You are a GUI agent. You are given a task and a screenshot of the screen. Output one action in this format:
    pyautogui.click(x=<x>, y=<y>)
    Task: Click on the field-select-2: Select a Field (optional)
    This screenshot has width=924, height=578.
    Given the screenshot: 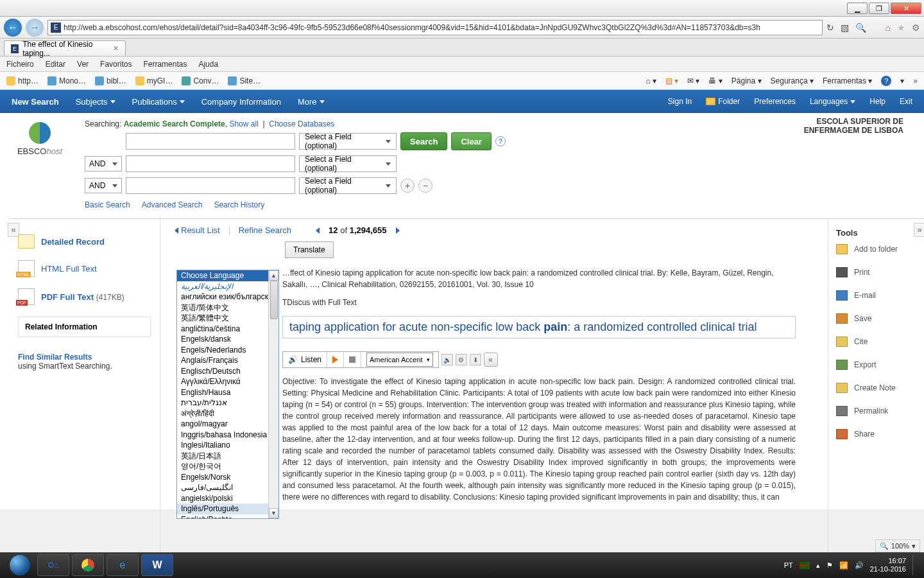 What is the action you would take?
    pyautogui.click(x=348, y=164)
    